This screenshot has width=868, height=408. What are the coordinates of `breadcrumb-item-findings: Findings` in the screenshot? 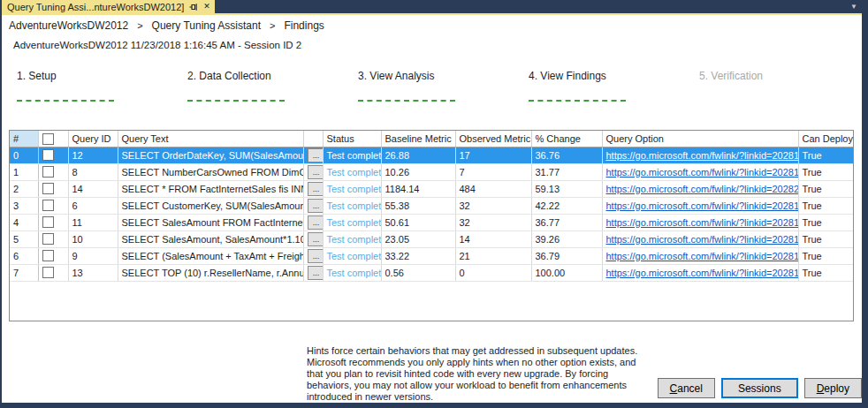 It's located at (304, 26).